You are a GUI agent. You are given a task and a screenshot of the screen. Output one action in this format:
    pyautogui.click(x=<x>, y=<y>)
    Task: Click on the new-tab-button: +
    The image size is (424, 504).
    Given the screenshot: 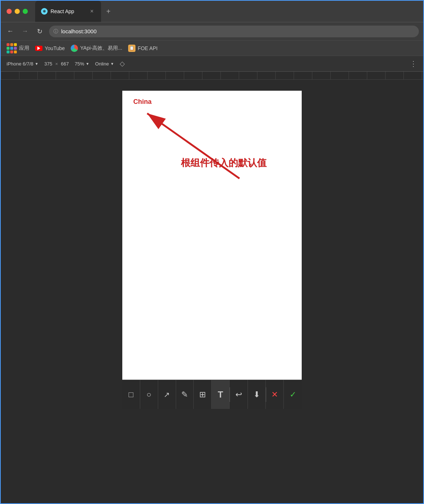 What is the action you would take?
    pyautogui.click(x=108, y=11)
    